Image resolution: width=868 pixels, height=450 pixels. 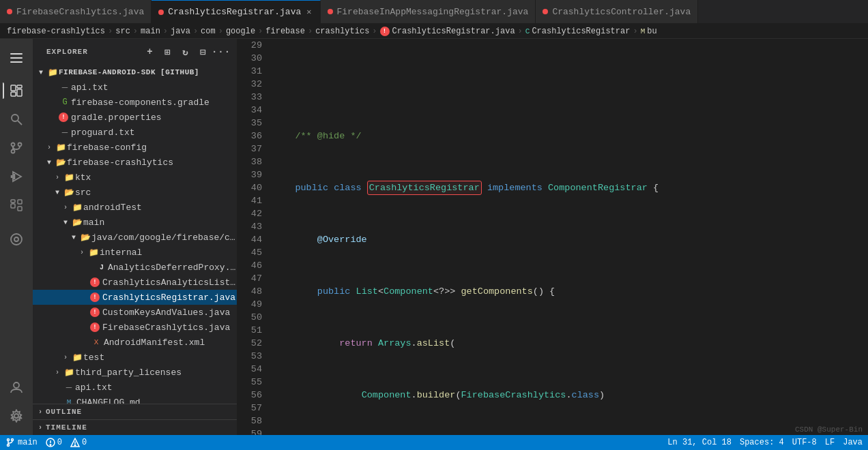 What do you see at coordinates (830, 442) in the screenshot?
I see `line-ending: LF` at bounding box center [830, 442].